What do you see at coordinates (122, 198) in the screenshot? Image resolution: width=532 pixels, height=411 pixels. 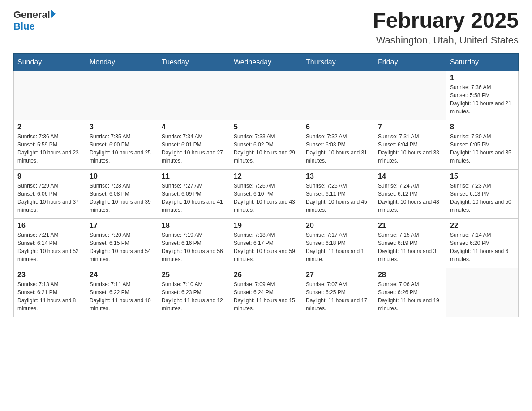 I see `day-info: Sunrise: 7:28 AMSunset: 6:08 PMDaylight:…` at bounding box center [122, 198].